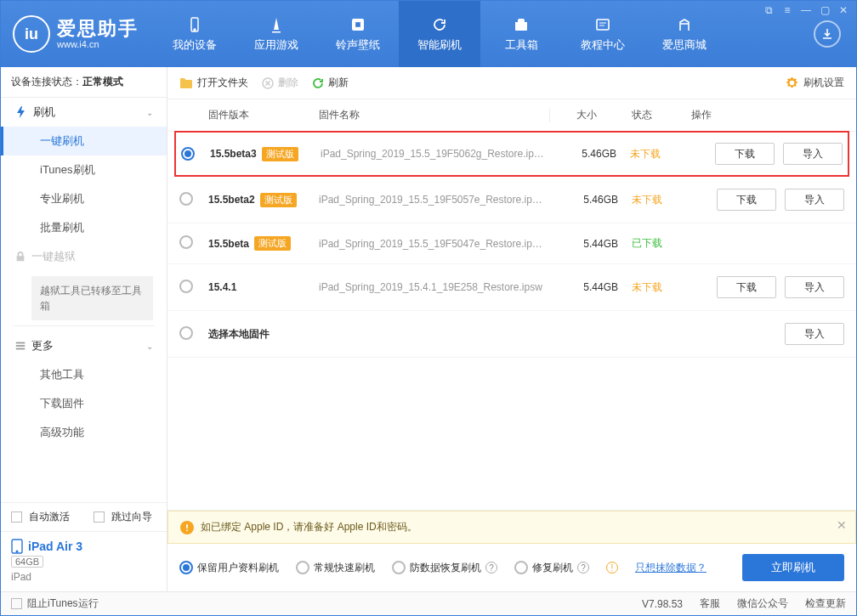  What do you see at coordinates (842, 525) in the screenshot?
I see `notice-close-button: ✕` at bounding box center [842, 525].